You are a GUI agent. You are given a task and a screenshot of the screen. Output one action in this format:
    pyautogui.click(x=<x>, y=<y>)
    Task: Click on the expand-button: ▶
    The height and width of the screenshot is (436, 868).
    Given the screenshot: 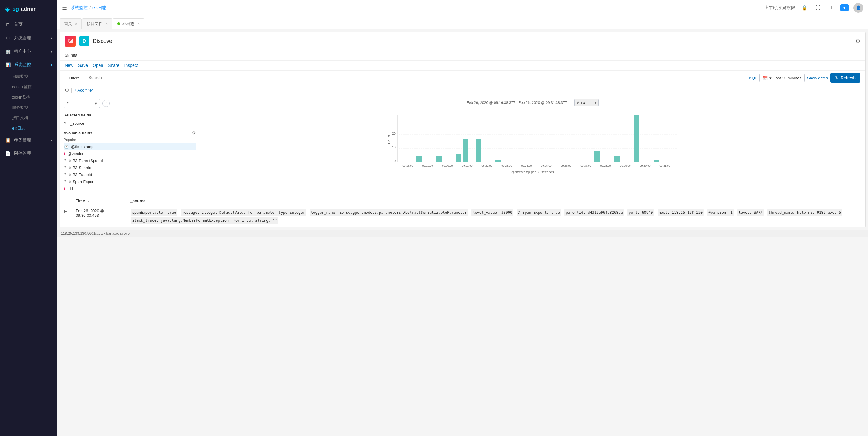 What is the action you would take?
    pyautogui.click(x=65, y=211)
    